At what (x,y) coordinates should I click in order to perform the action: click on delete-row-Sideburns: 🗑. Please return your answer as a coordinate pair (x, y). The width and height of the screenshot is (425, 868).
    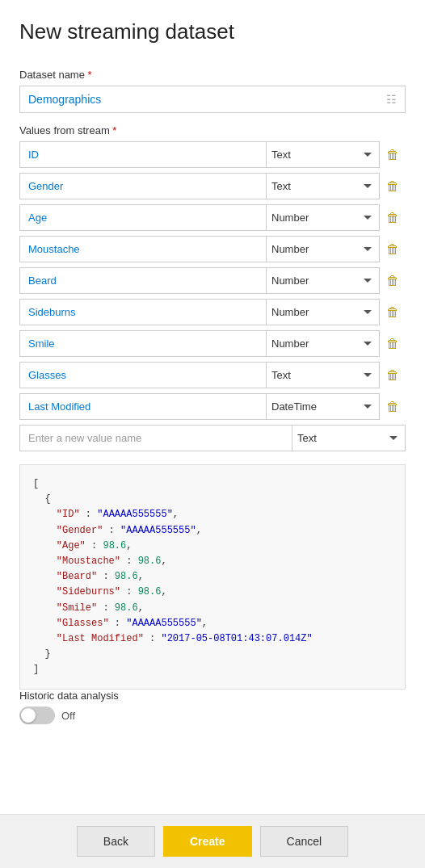
    Looking at the image, I should click on (393, 312).